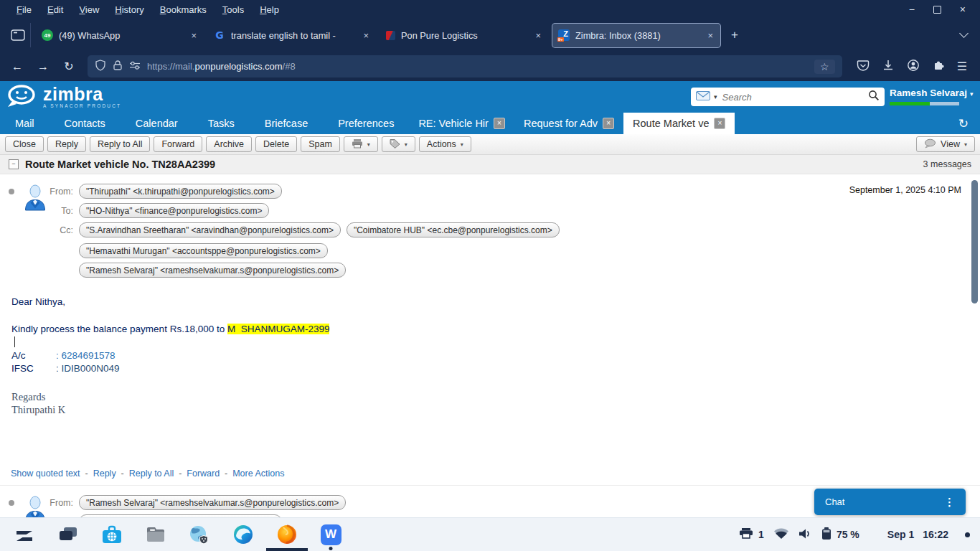  What do you see at coordinates (716, 97) in the screenshot?
I see `search-scope-caret-icon: ▾` at bounding box center [716, 97].